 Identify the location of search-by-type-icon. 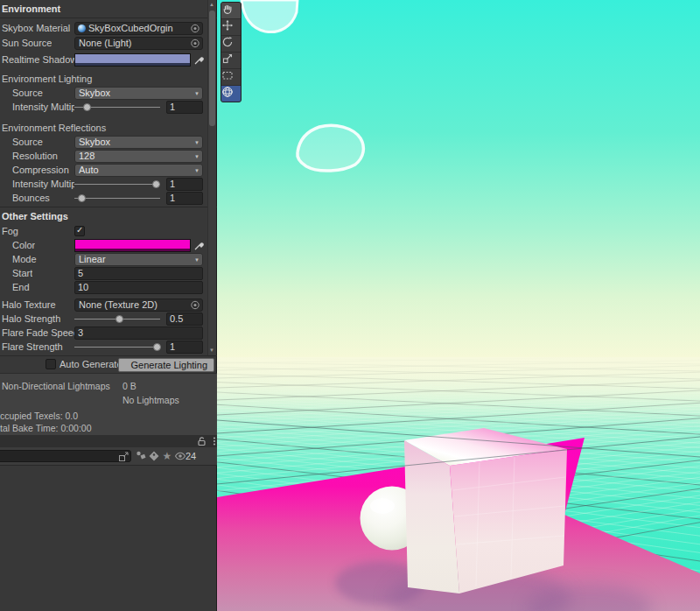
(141, 456).